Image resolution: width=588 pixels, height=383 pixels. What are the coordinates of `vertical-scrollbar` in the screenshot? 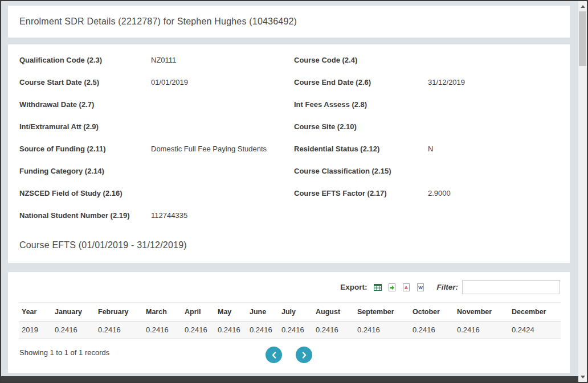 It's located at (582, 191).